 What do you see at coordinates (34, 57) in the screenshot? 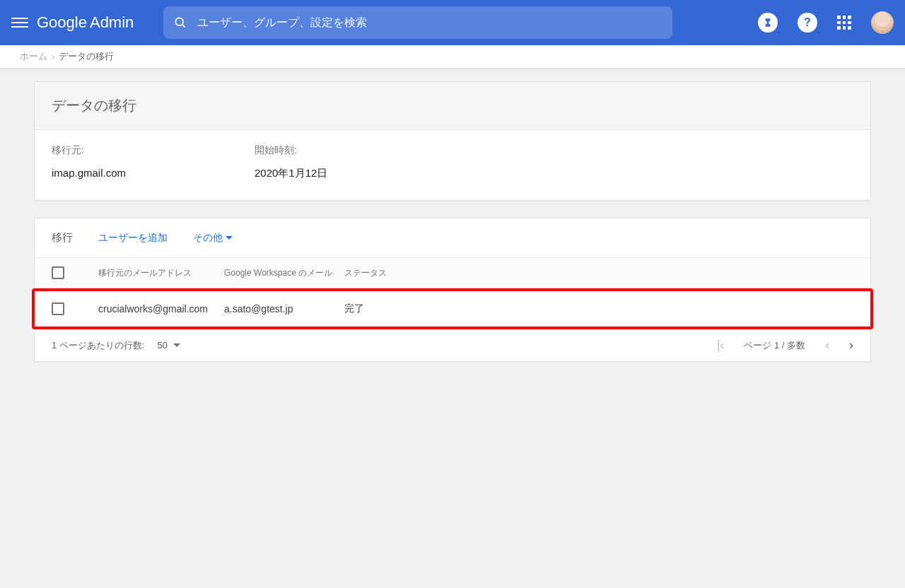
I see `breadcrumb-home: ホーム` at bounding box center [34, 57].